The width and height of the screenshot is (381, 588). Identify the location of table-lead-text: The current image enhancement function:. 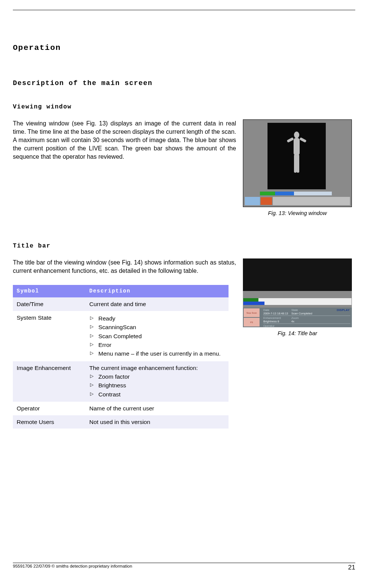
(157, 368).